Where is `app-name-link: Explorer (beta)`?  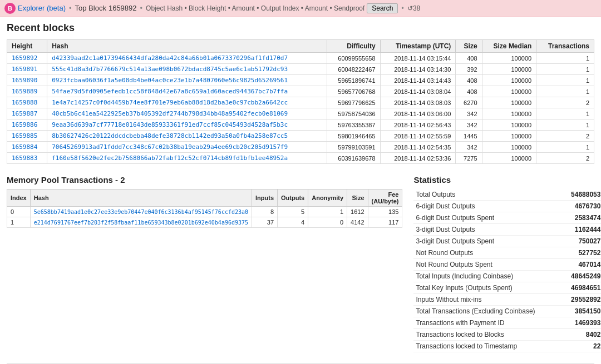 app-name-link: Explorer (beta) is located at coordinates (42, 8).